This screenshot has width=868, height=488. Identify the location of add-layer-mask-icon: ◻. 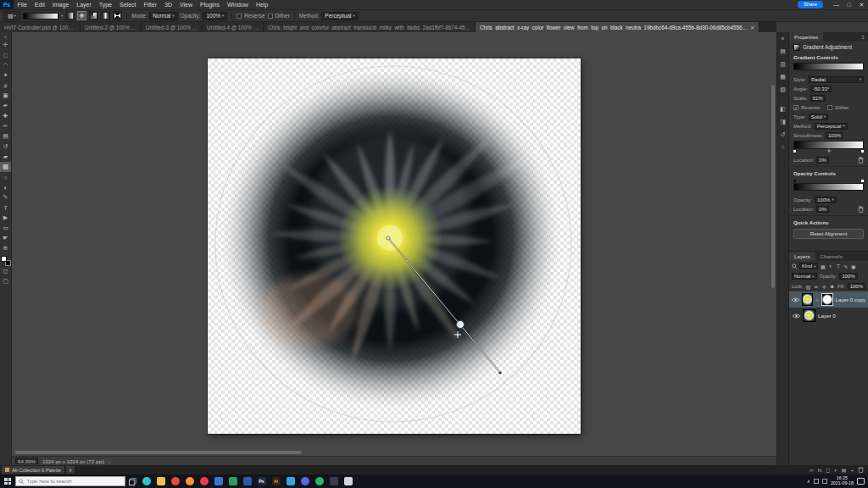
(827, 469).